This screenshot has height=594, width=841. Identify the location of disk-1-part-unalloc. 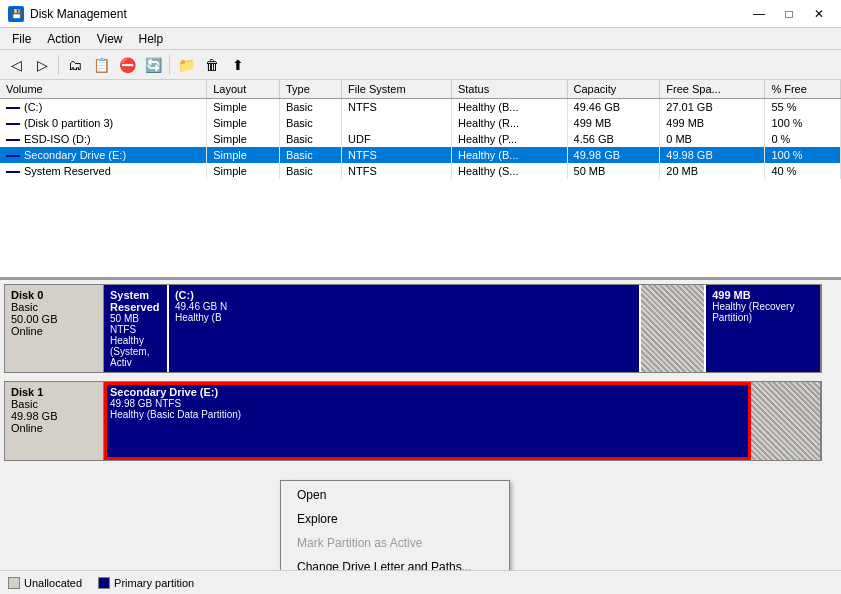
(786, 421).